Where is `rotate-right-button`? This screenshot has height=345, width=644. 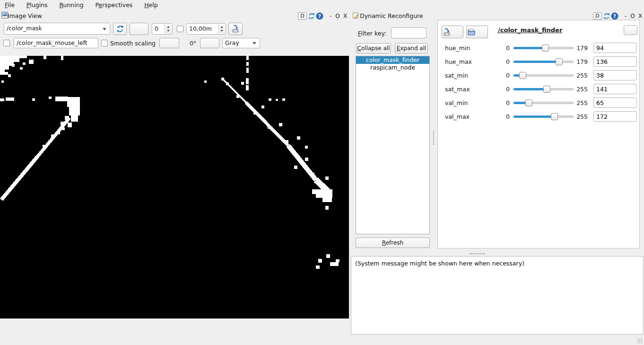
rotate-right-button is located at coordinates (210, 43).